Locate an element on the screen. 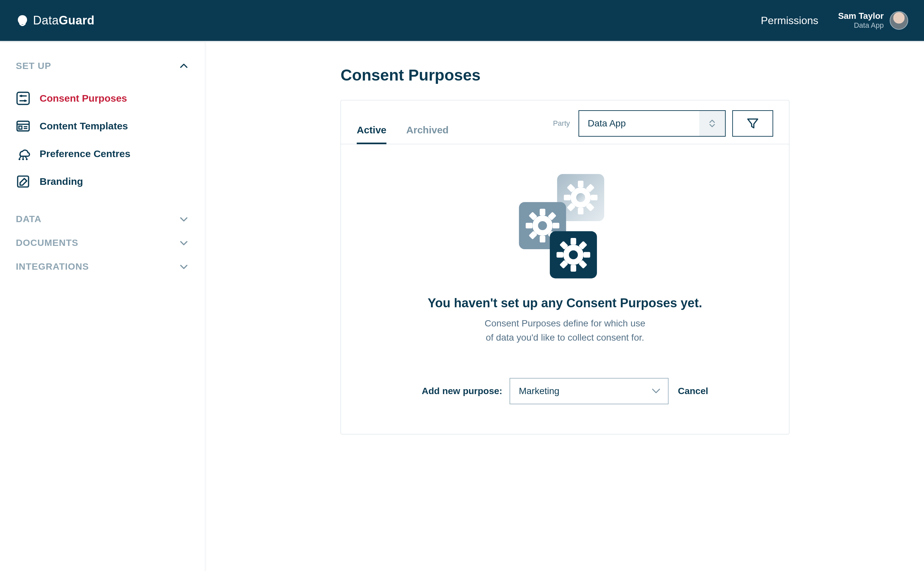 This screenshot has width=924, height=571. select-stepper-icon is located at coordinates (712, 123).